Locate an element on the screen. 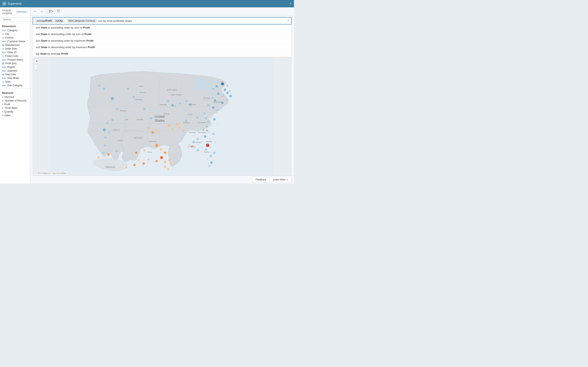 This screenshot has width=588, height=367. query-clear-button: × is located at coordinates (288, 21).